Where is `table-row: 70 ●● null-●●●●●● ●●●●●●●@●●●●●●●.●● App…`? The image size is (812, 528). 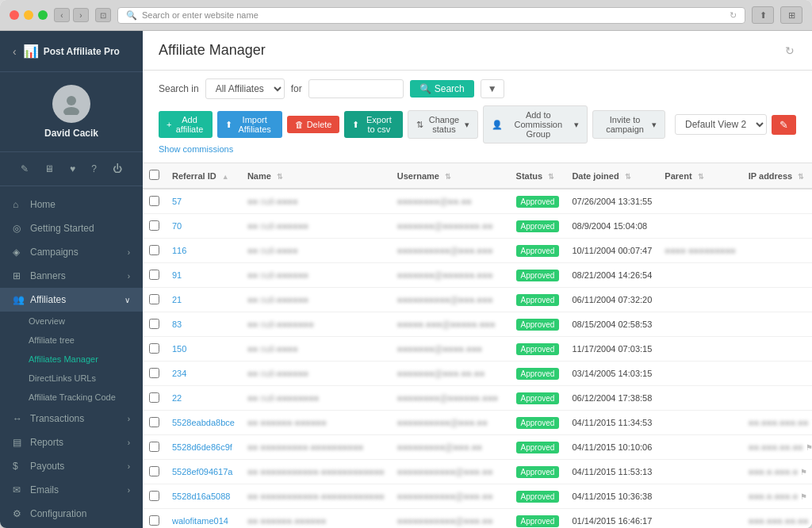
table-row: 70 ●● null-●●●●●● ●●●●●●●@●●●●●●●.●● App… is located at coordinates (477, 227).